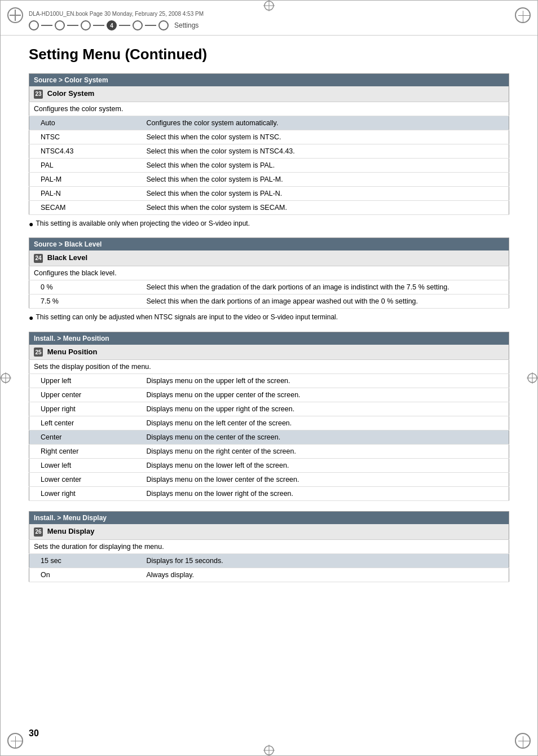 This screenshot has width=538, height=756. Describe the element at coordinates (38, 352) in the screenshot. I see `menu-position-badge: 25` at that location.